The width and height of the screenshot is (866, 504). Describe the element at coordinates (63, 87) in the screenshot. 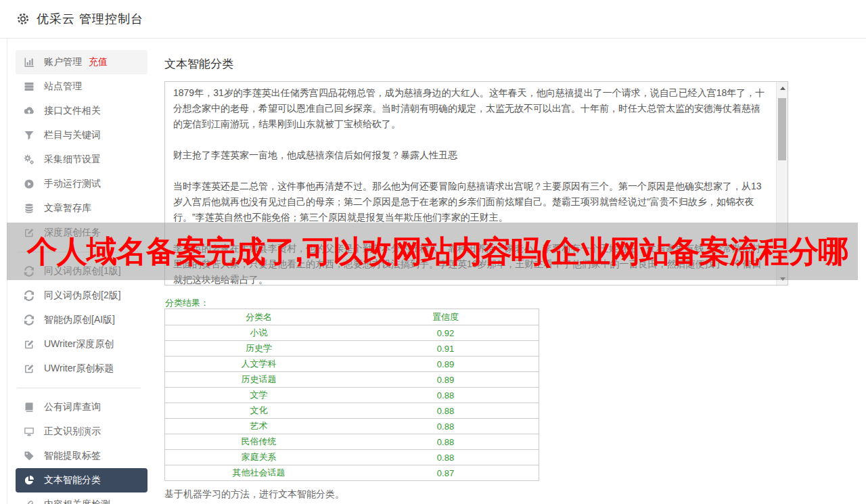

I see `sidebar-item-label: 站点管理` at that location.